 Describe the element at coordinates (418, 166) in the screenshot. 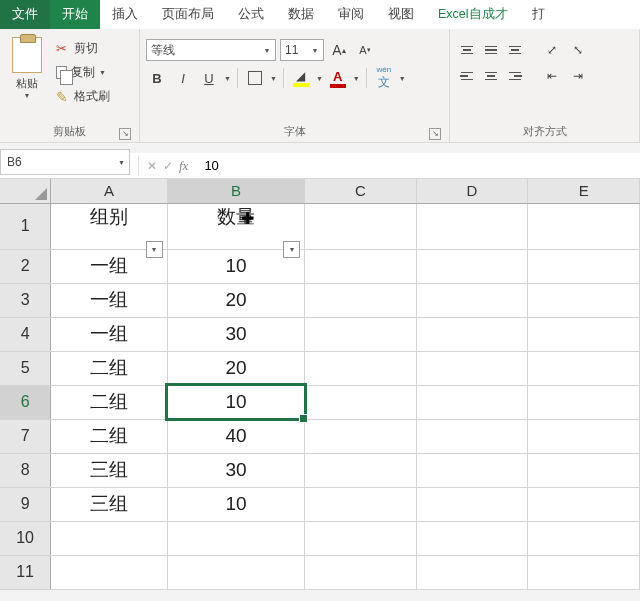

I see `formula-input` at that location.